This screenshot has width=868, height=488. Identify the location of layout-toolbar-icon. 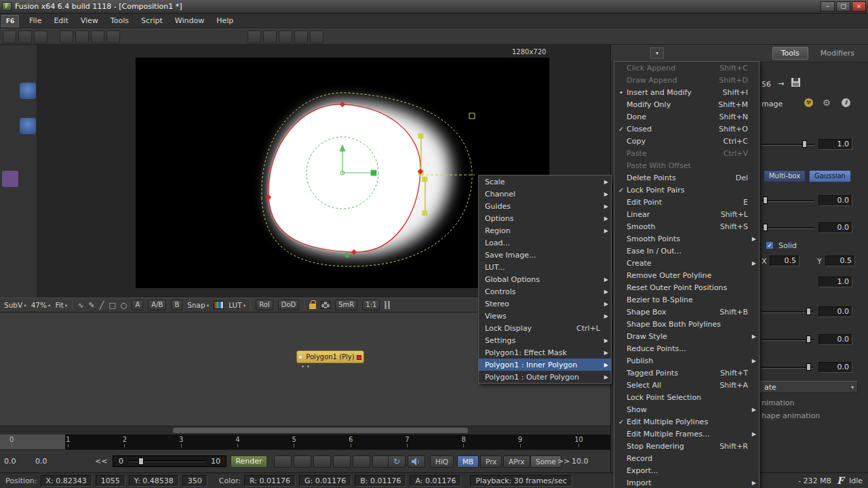
(285, 37).